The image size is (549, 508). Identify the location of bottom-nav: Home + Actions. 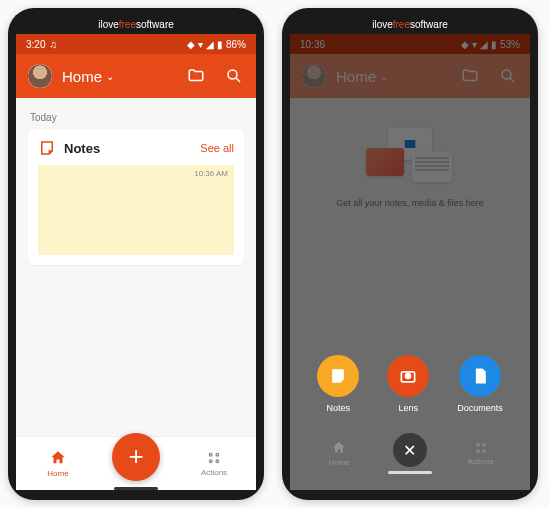
(136, 463).